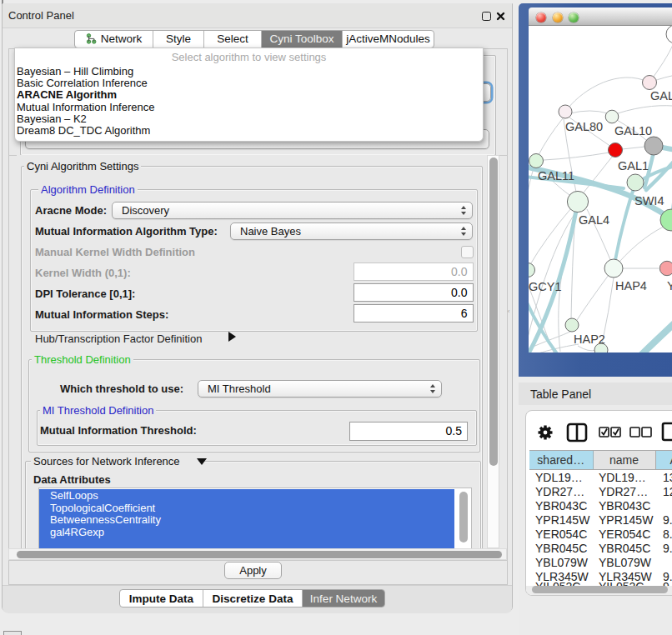 The height and width of the screenshot is (635, 672). Describe the element at coordinates (556, 176) in the screenshot. I see `svg-text: GAL11` at that location.